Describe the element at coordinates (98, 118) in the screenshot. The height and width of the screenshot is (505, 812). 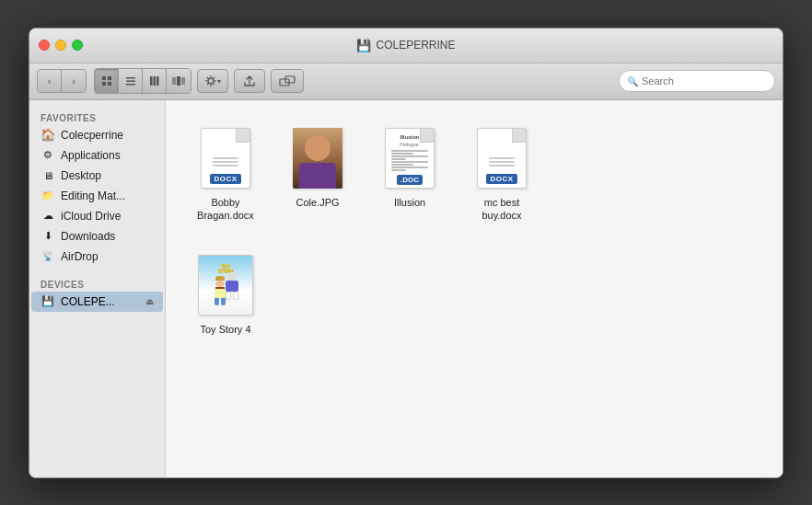
I see `favorites-label: Favorites` at that location.